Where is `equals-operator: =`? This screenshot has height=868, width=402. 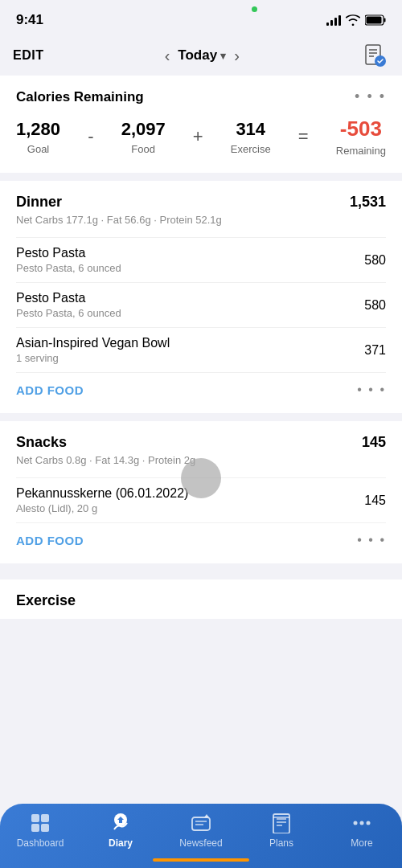 equals-operator: = is located at coordinates (304, 137).